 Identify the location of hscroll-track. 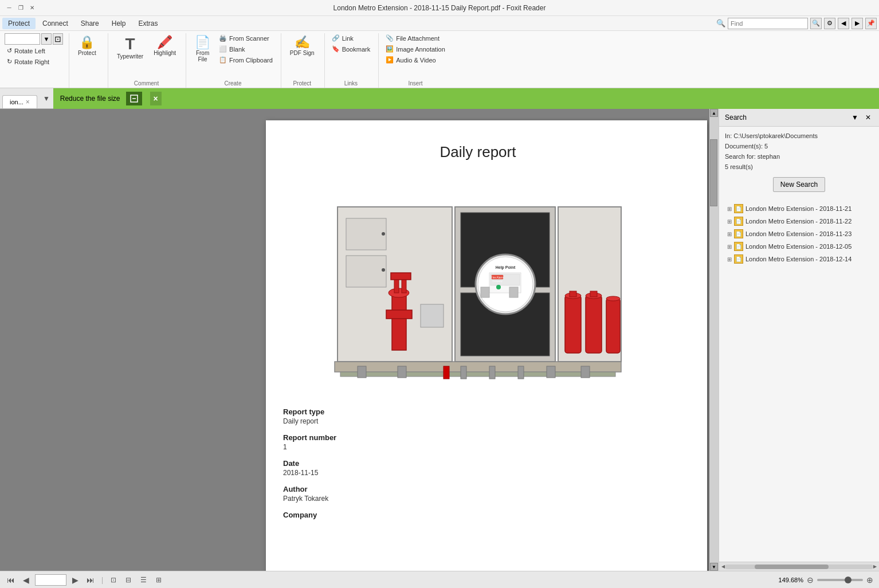
(799, 567).